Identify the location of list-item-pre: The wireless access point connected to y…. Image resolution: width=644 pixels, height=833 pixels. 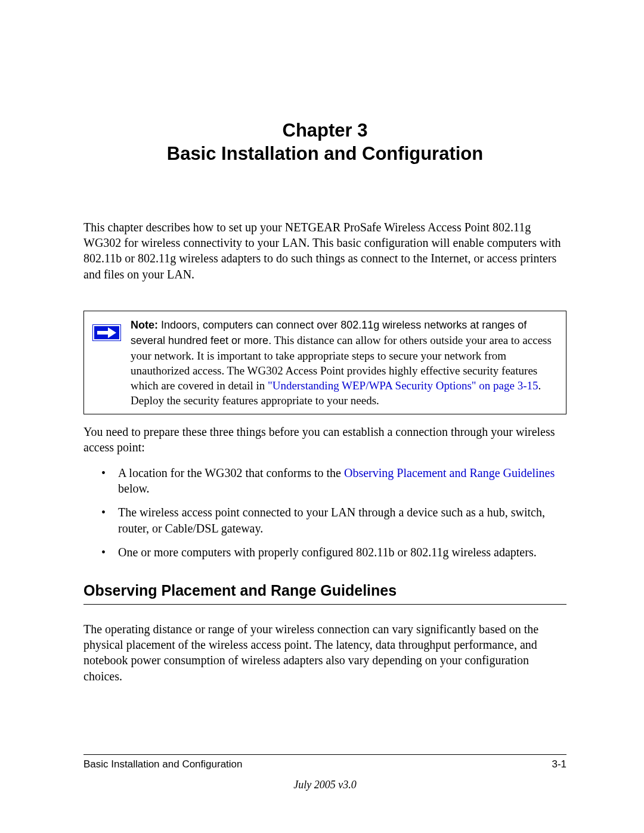
(332, 520).